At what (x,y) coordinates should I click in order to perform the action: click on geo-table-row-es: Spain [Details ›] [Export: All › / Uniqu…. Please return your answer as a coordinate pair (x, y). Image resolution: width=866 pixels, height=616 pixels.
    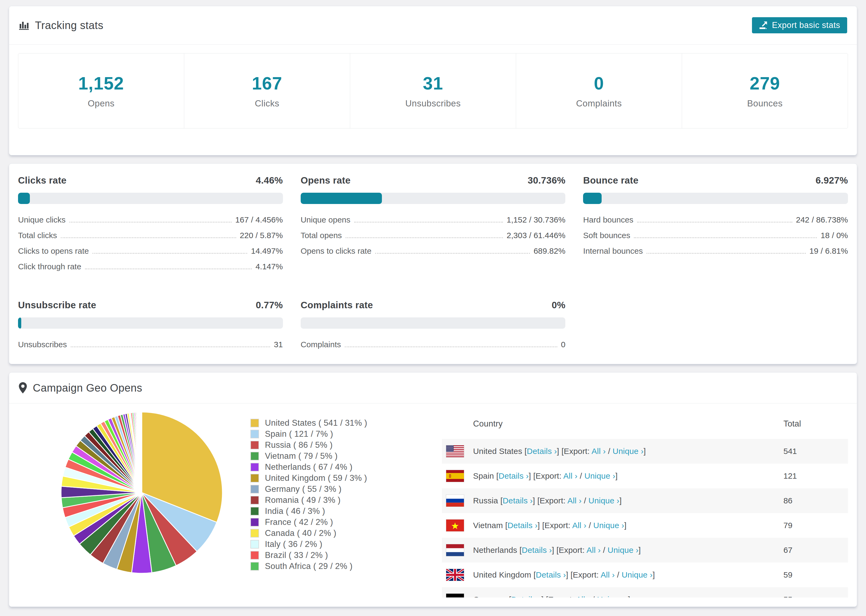
    Looking at the image, I should click on (645, 476).